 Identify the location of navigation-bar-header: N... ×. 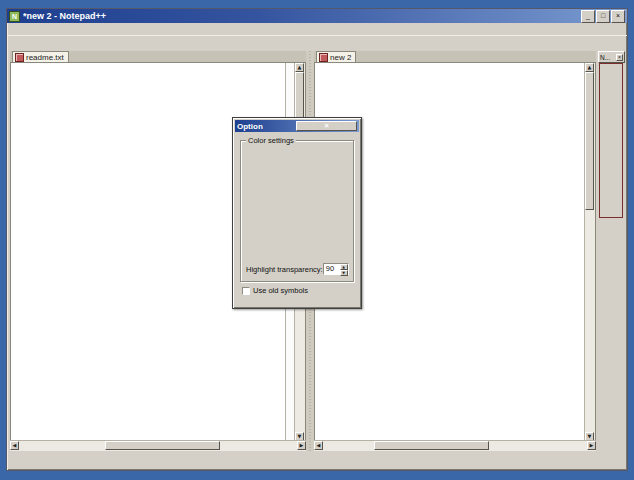
(612, 57).